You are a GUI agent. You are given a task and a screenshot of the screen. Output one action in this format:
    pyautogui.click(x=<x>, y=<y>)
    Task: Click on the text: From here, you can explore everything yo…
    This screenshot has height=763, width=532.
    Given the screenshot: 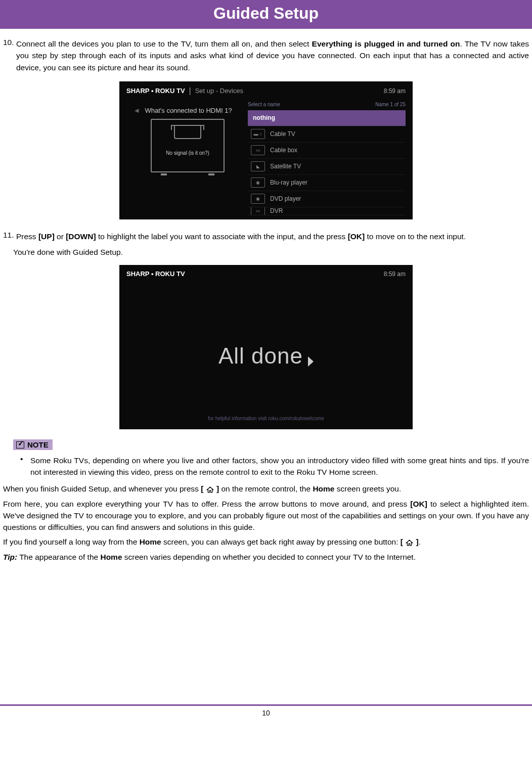 What is the action you would take?
    pyautogui.click(x=206, y=504)
    